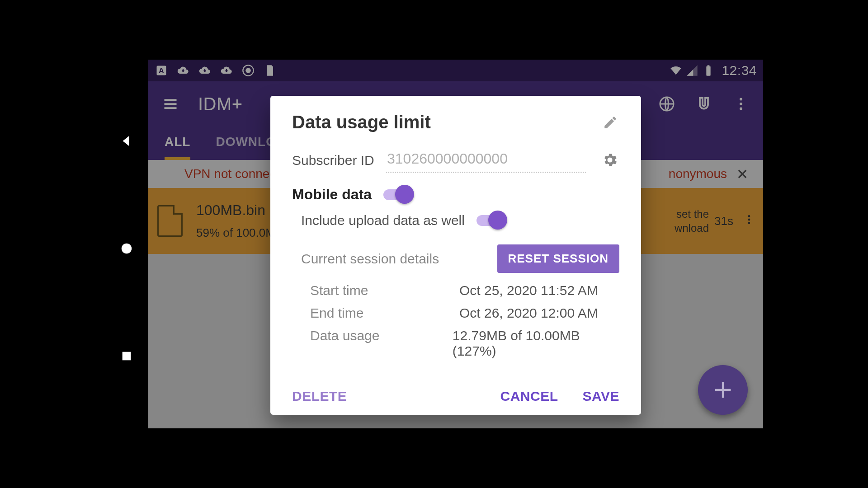 The width and height of the screenshot is (868, 488). I want to click on mobile-data-label: Mobile data, so click(332, 194).